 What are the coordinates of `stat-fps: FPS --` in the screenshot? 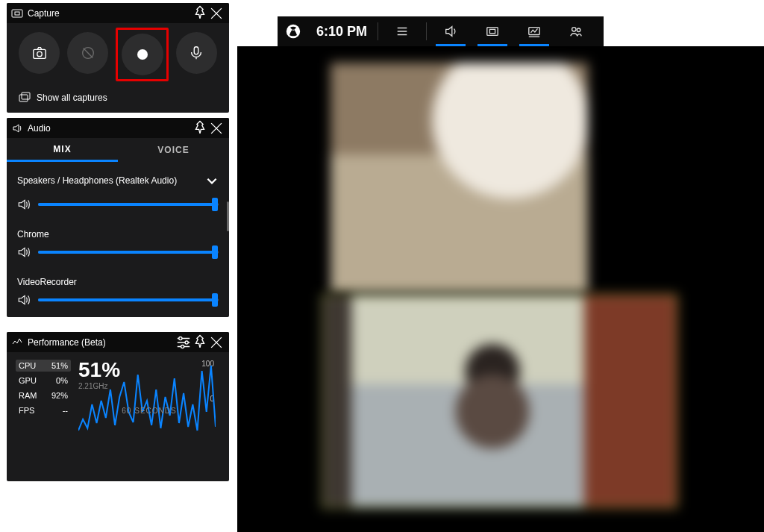 It's located at (43, 410).